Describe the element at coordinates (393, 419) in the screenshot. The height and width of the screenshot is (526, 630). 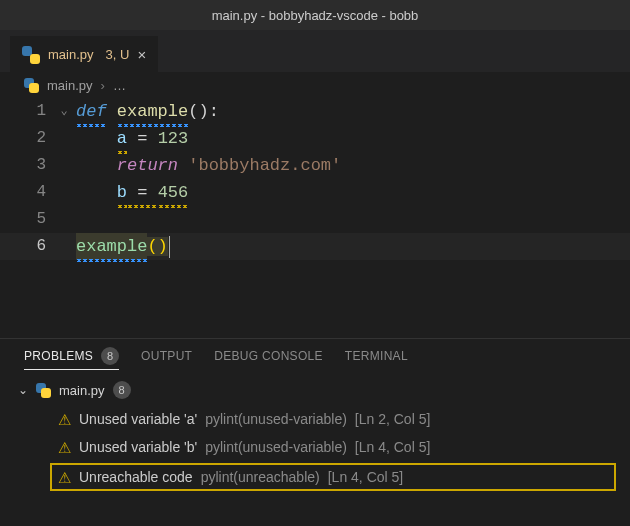
I see `problem-location: [Ln 2, Col 5]` at that location.